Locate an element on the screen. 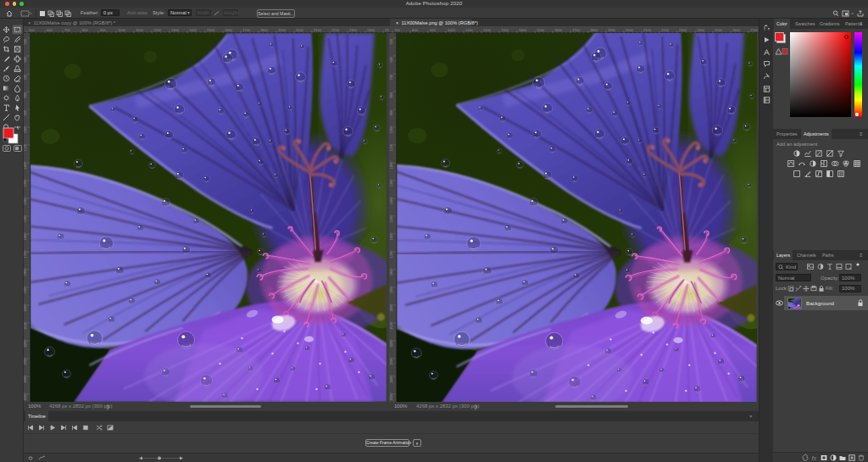 Image resolution: width=868 pixels, height=462 pixels. svg-text: fx is located at coordinates (815, 458).